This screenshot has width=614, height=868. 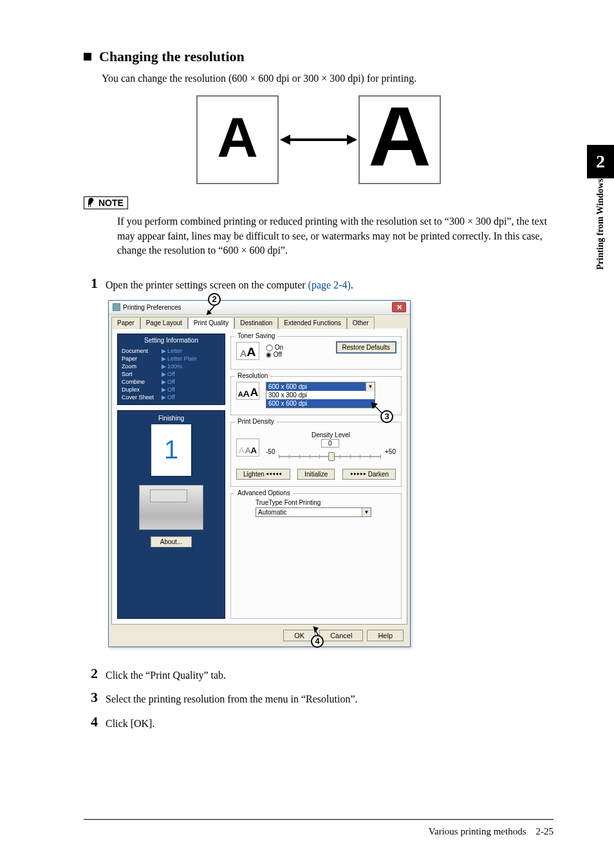 What do you see at coordinates (600, 162) in the screenshot?
I see `chapter-number: 2` at bounding box center [600, 162].